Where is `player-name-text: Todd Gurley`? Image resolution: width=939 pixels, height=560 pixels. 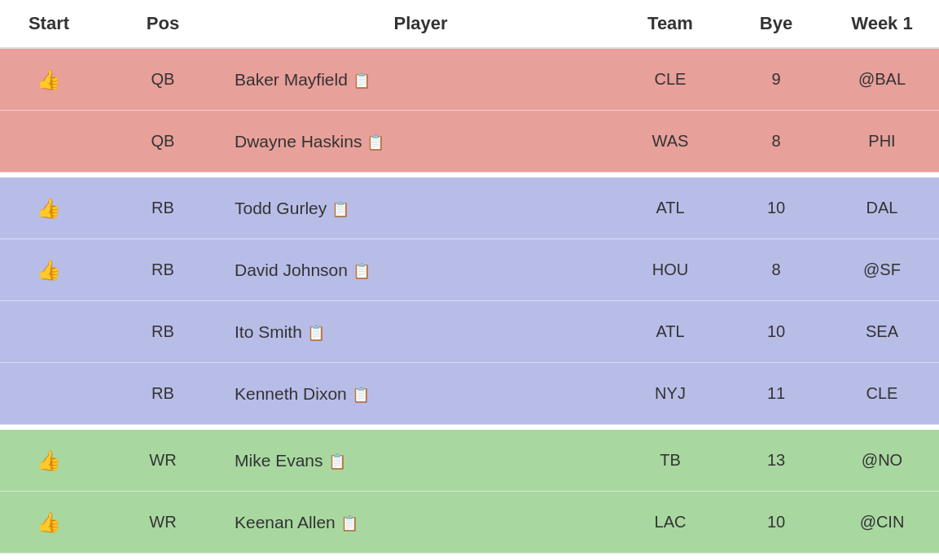
player-name-text: Todd Gurley is located at coordinates (280, 208).